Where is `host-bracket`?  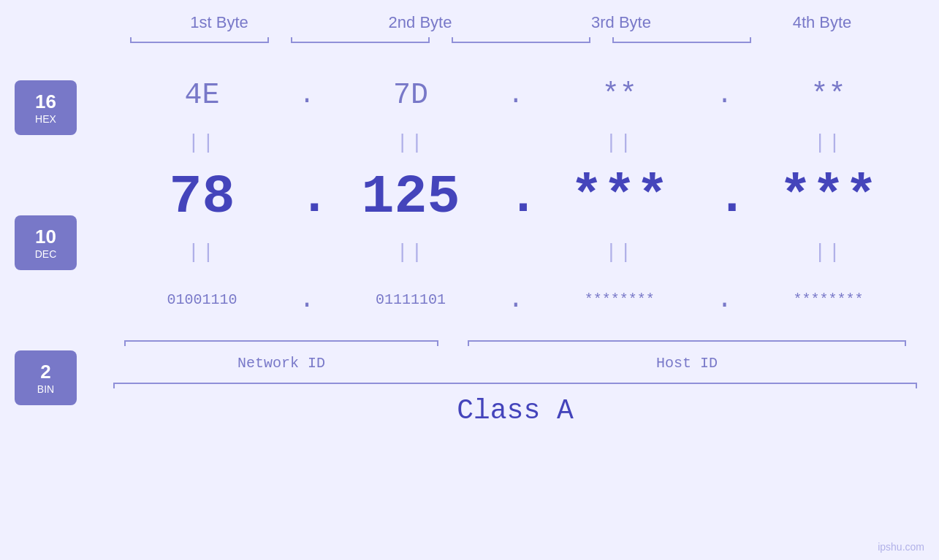 host-bracket is located at coordinates (687, 342).